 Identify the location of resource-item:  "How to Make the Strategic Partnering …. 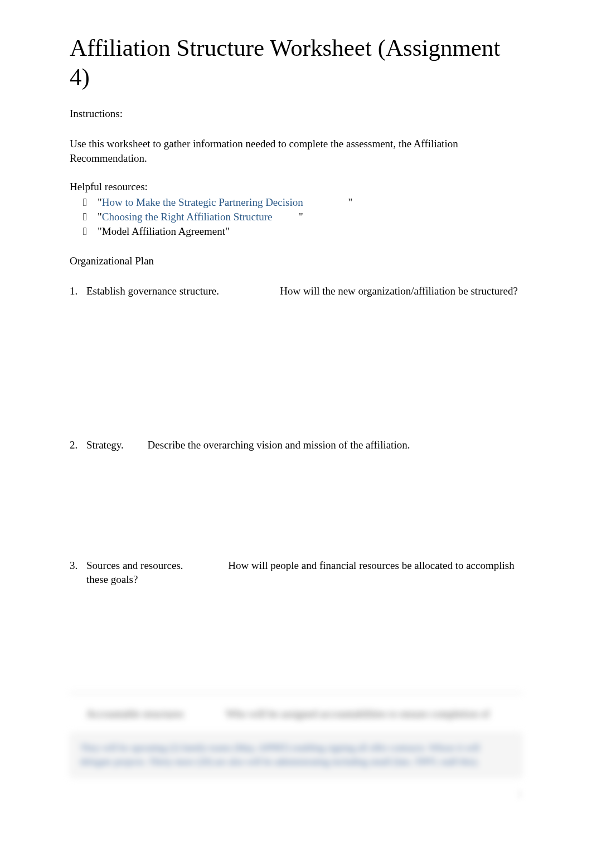
(296, 202).